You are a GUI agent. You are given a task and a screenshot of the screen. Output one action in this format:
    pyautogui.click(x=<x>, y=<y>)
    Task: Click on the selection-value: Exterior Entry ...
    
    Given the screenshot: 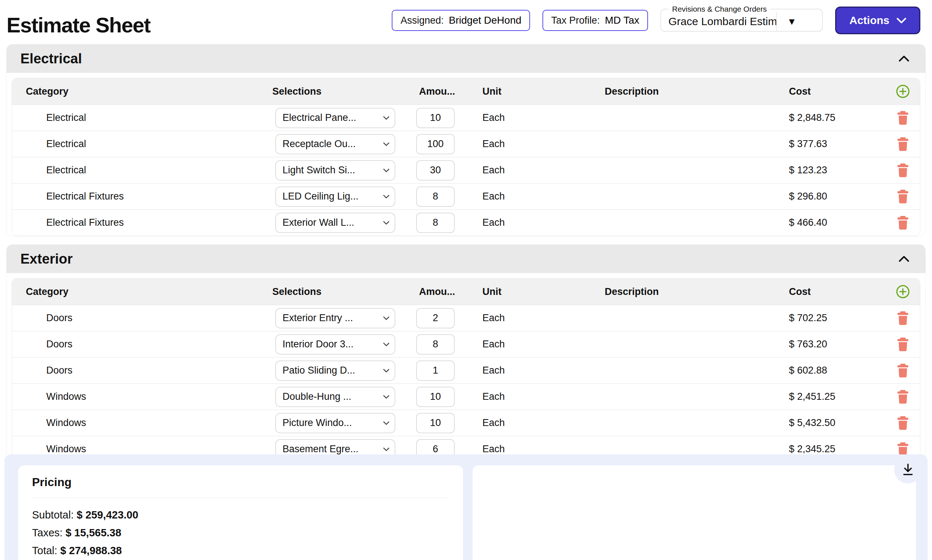 What is the action you would take?
    pyautogui.click(x=318, y=318)
    